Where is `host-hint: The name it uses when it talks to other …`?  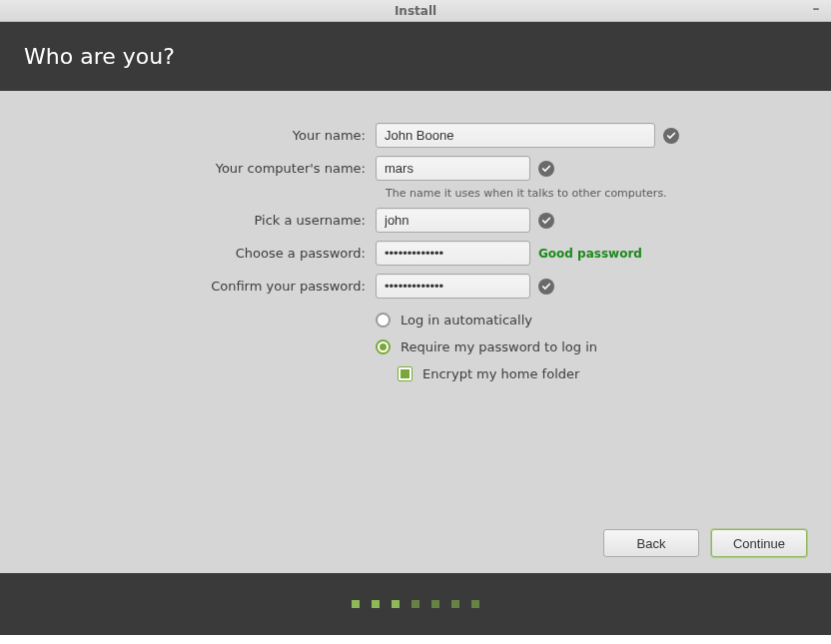 host-hint: The name it uses when it talks to other … is located at coordinates (570, 194).